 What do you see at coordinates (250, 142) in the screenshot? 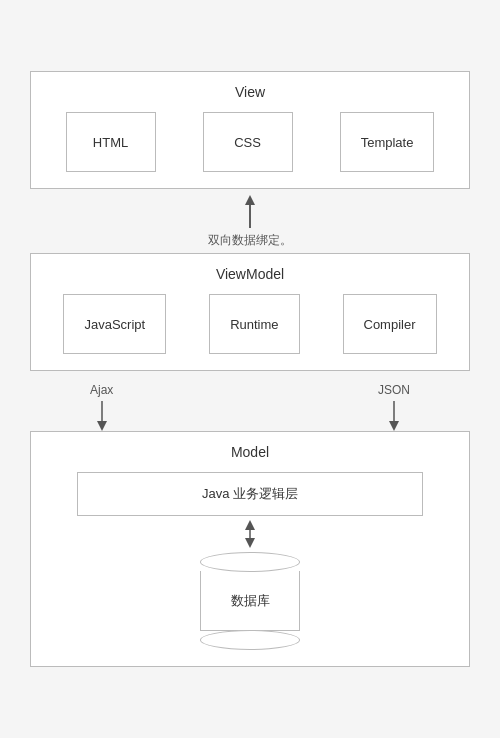
I see `view-items: HTML CSS Template` at bounding box center [250, 142].